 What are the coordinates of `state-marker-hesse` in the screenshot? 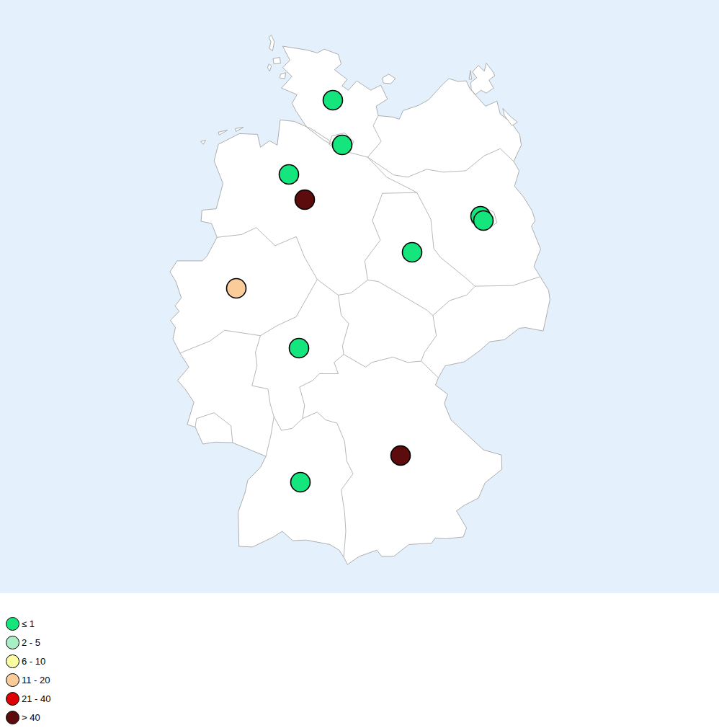 It's located at (300, 349).